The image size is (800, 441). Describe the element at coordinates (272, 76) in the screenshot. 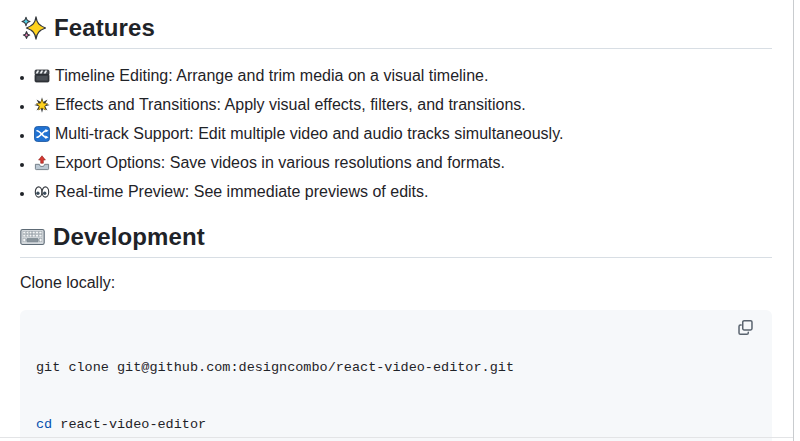

I see `feature-text: Timeline Editing: Arrange and trim media…` at that location.